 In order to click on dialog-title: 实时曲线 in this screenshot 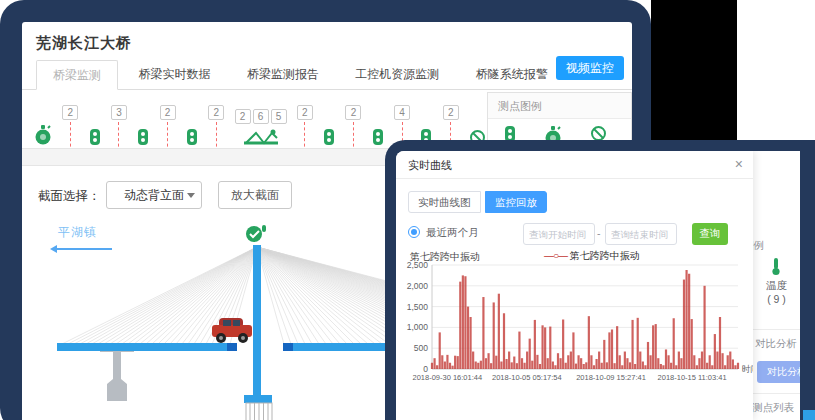, I will do `click(430, 166)`.